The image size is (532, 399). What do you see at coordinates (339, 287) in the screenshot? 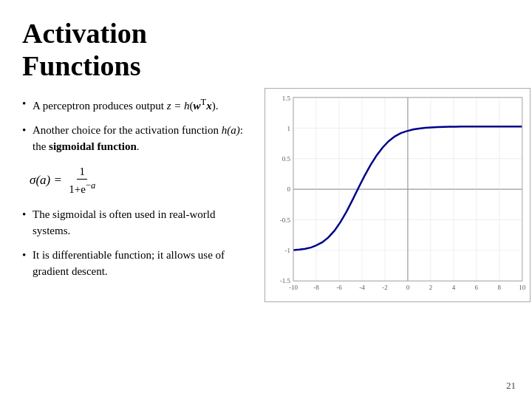
I see `svg-text: -6` at bounding box center [339, 287].